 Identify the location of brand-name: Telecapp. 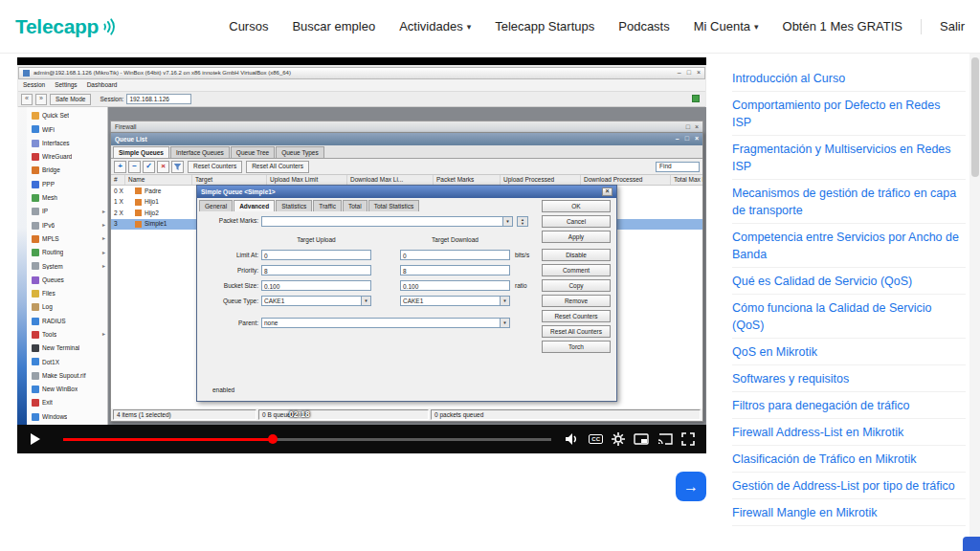
(57, 27).